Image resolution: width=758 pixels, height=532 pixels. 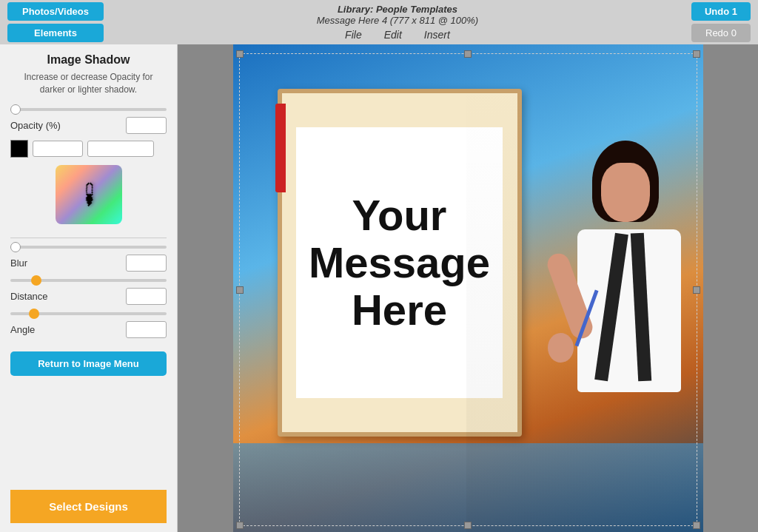 I want to click on distance-label: Distance, so click(x=65, y=296).